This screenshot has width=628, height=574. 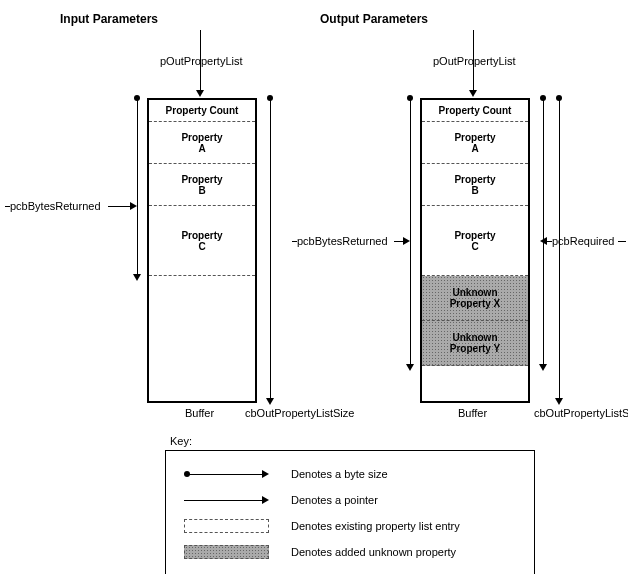 I want to click on key-text-pointer: Denotes a pointer, so click(x=334, y=500).